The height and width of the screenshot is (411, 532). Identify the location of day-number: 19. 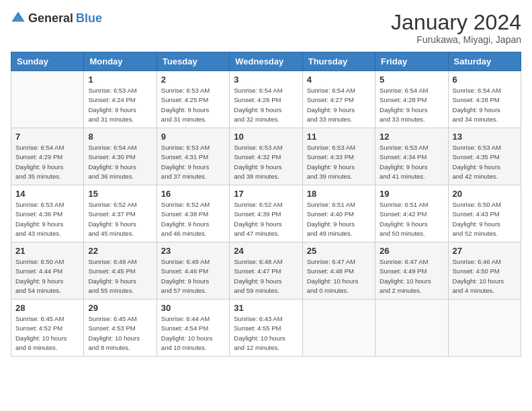
(411, 193).